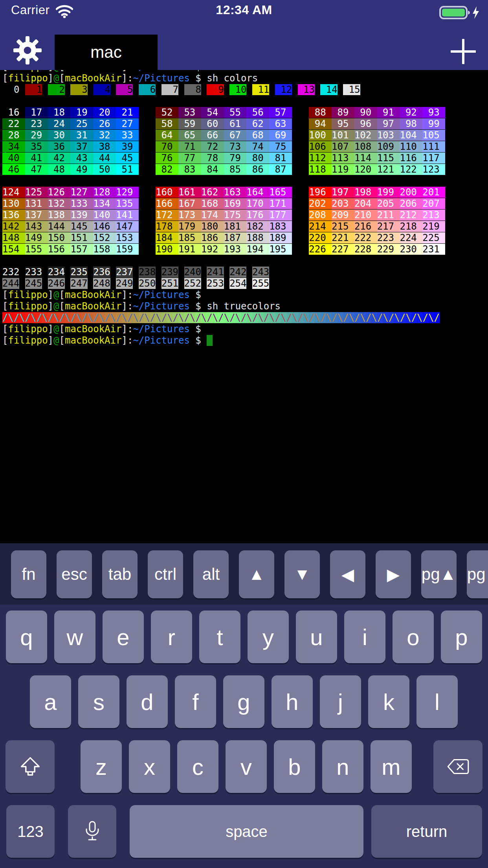 The width and height of the screenshot is (488, 868). Describe the element at coordinates (120, 574) in the screenshot. I see `accessory-key-tab: tab` at that location.